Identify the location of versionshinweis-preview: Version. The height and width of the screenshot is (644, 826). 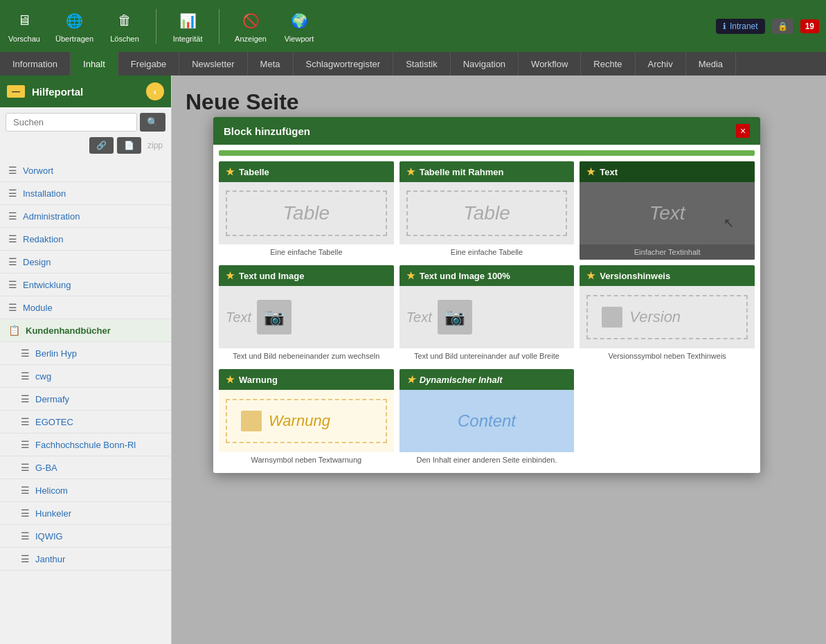
(667, 317).